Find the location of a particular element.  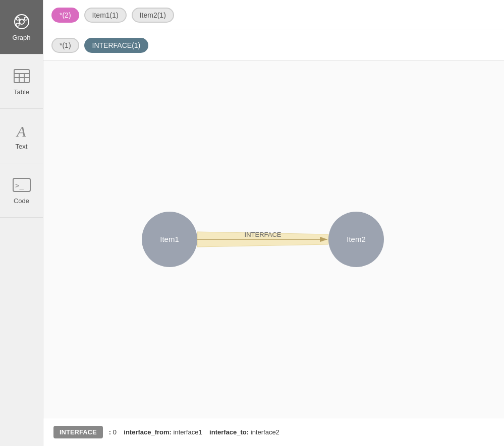

filter-row-nodes: *(2) Item1(1) Item2(1) is located at coordinates (273, 15).